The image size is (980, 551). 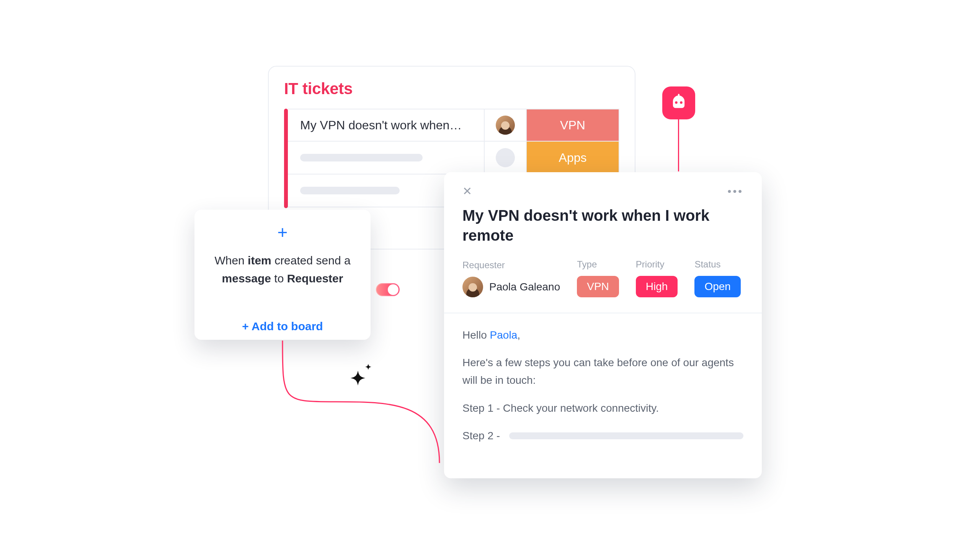 What do you see at coordinates (598, 278) in the screenshot?
I see `meta-type: Type VPN` at bounding box center [598, 278].